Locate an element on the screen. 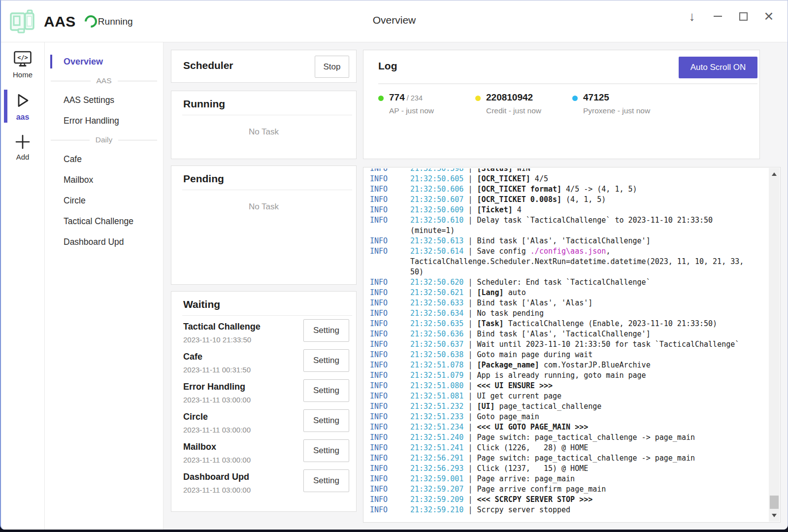 This screenshot has width=788, height=532. sidebar-item-dashboard-upd: Dashboard Upd is located at coordinates (104, 242).